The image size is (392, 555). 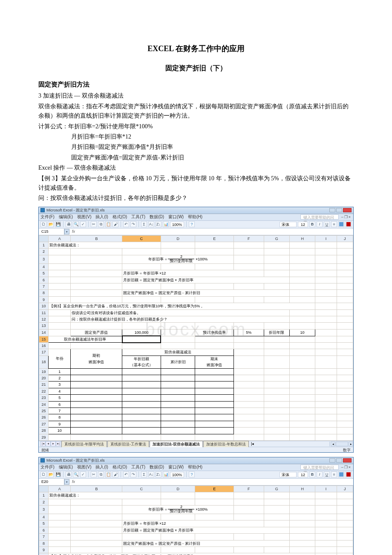 What do you see at coordinates (52, 482) in the screenshot?
I see `name-box: E20` at bounding box center [52, 482].